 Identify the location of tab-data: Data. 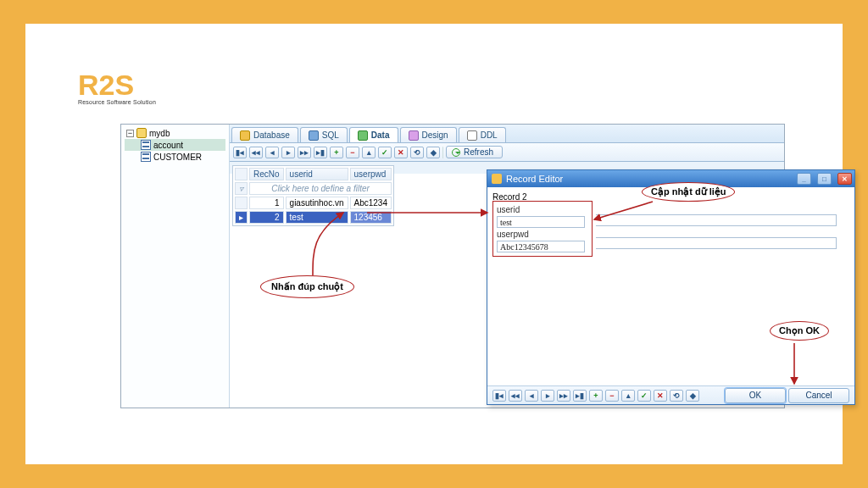
(374, 135).